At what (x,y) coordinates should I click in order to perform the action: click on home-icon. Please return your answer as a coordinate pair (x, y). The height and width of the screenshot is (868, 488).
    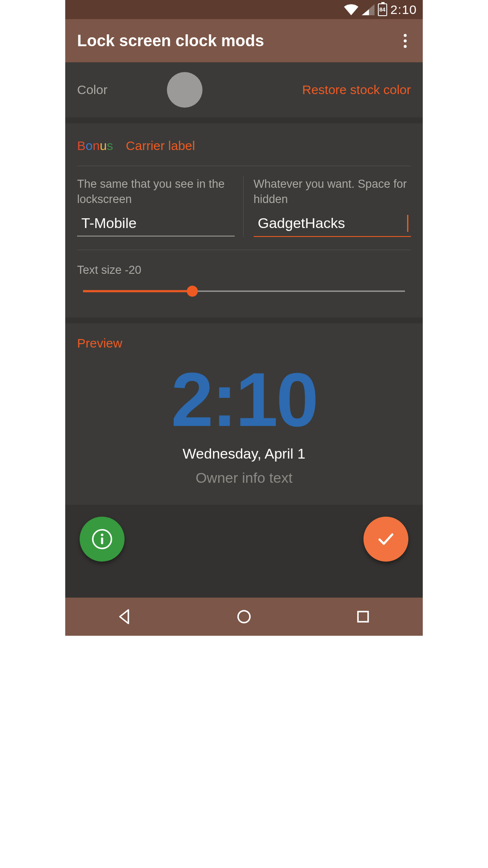
    Looking at the image, I should click on (244, 617).